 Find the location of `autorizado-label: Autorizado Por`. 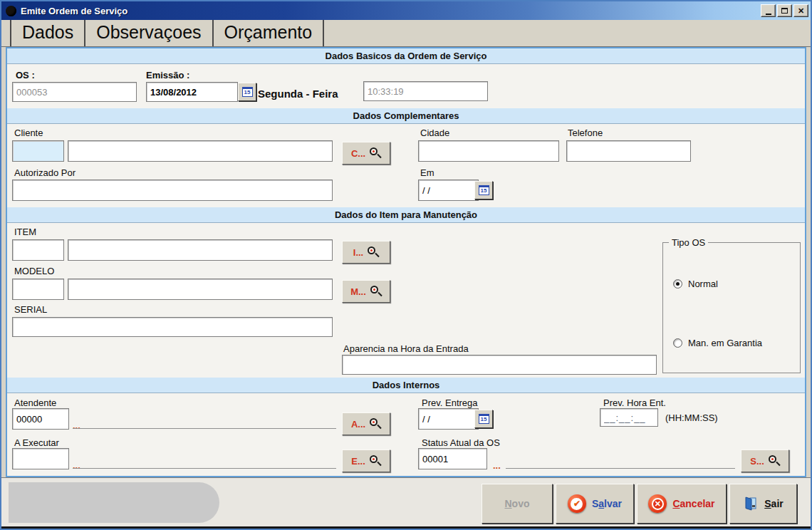

autorizado-label: Autorizado Por is located at coordinates (45, 172).